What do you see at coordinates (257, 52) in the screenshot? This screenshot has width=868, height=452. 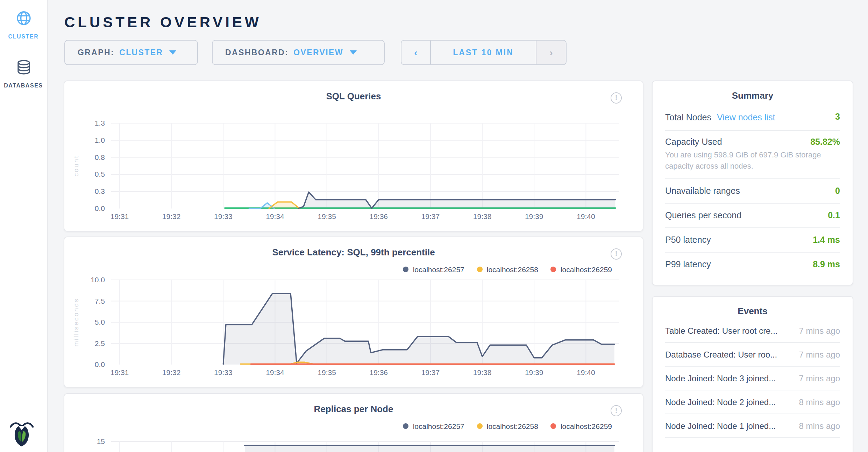 I see `dashboard-dropdown-label: DASHBOARD:` at bounding box center [257, 52].